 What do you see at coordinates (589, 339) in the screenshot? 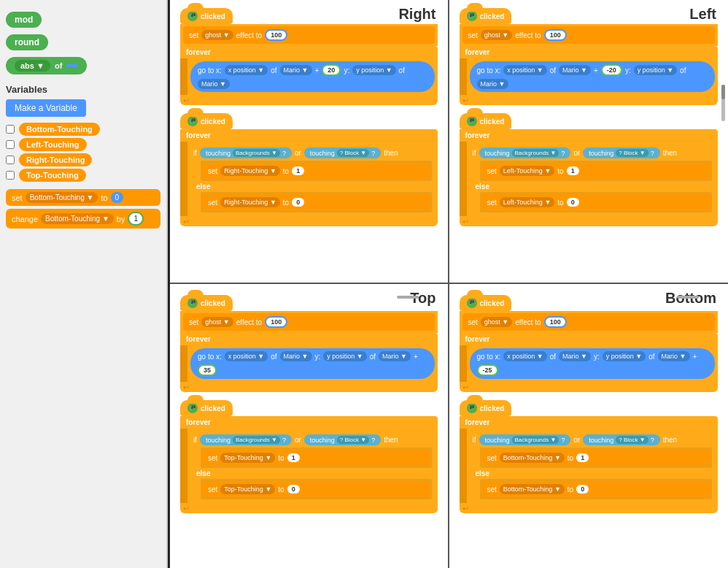
I see `bottom-forever-header-1: forever` at bounding box center [589, 339].